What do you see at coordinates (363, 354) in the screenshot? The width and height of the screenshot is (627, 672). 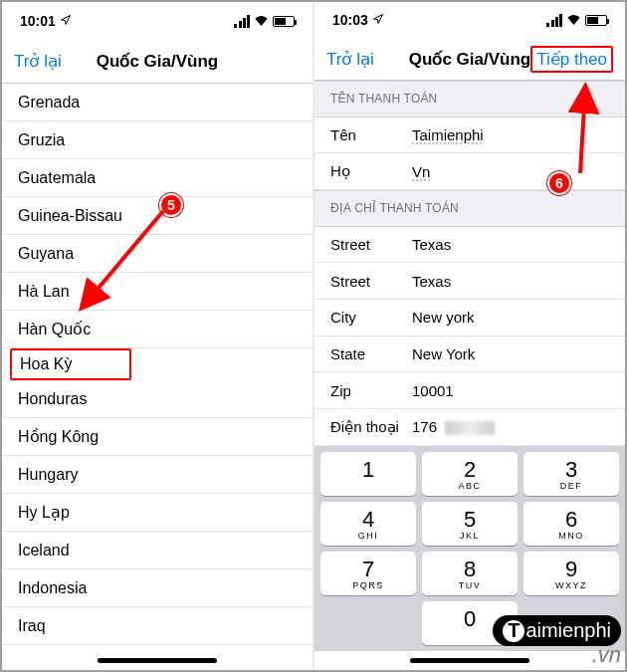 I see `field-label: State` at bounding box center [363, 354].